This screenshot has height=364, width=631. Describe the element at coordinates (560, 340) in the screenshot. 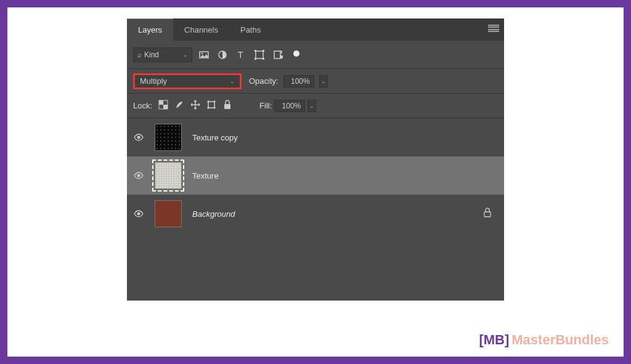

I see `watermark-text: MasterBundles` at that location.